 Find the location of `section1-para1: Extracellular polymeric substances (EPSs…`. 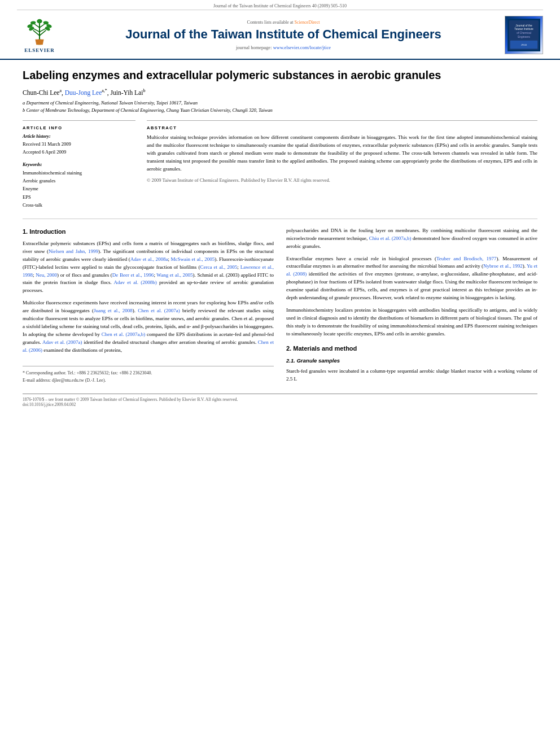

section1-para1: Extracellular polymeric substances (EPSs… is located at coordinates (148, 268).